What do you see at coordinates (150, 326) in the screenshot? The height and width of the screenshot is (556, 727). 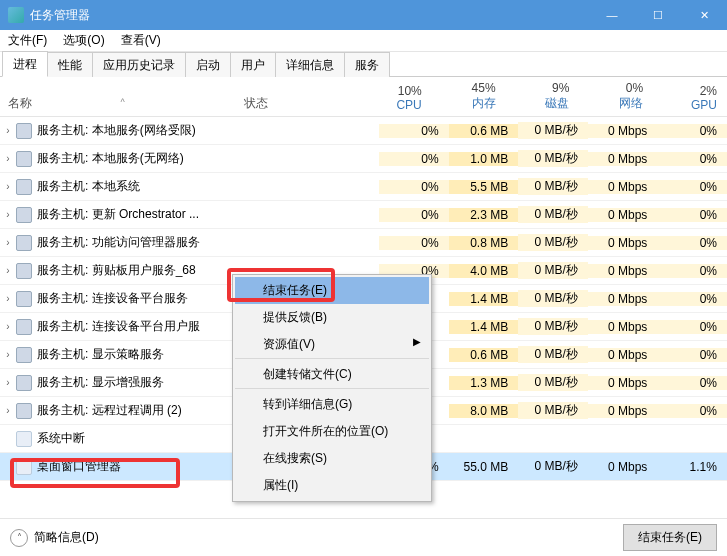 I see `process-name: 服务主机: 连接设备平台用户服` at bounding box center [150, 326].